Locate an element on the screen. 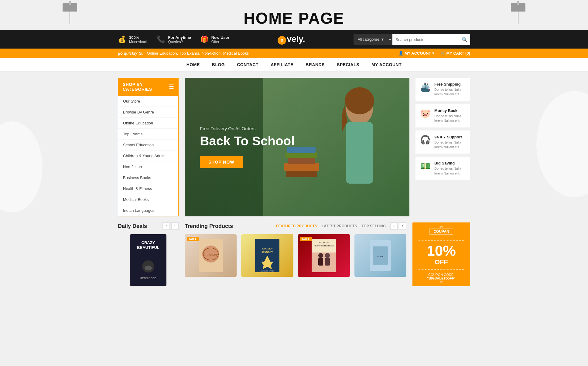  hero-banner: Free Delivery On All Orders. Back To Sch… is located at coordinates (297, 147).